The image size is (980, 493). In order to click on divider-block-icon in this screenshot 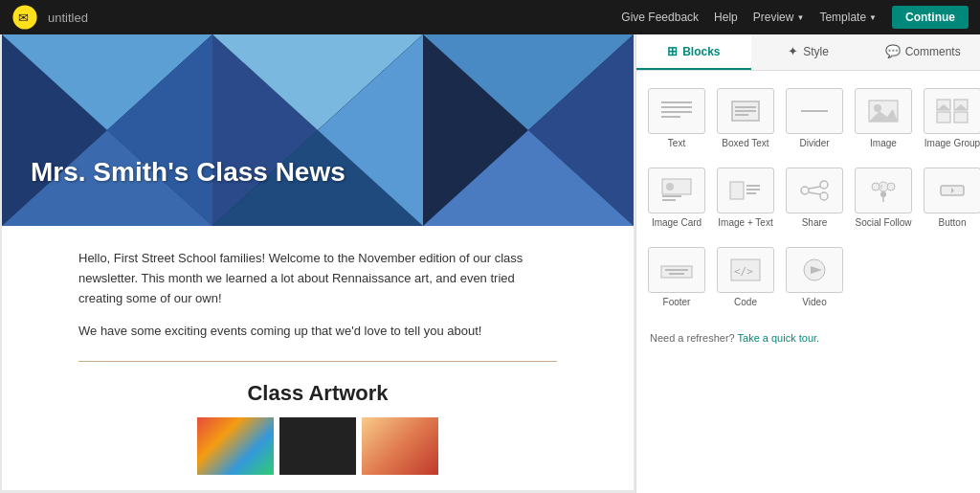, I will do `click(814, 111)`.